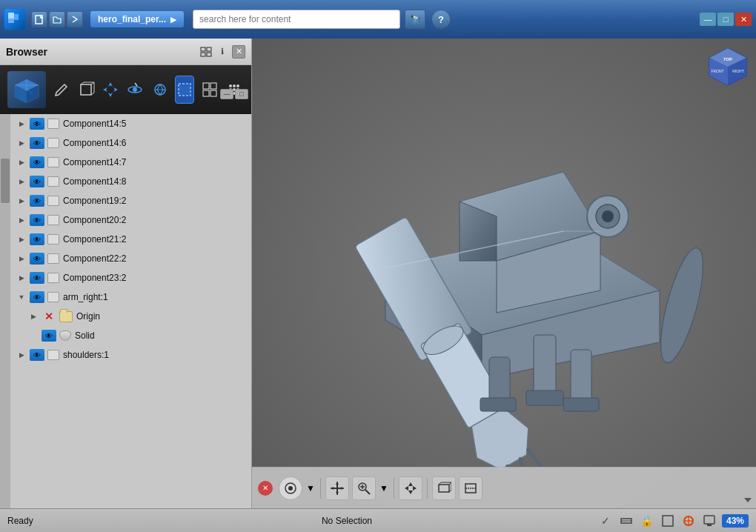 The height and width of the screenshot is (532, 756). I want to click on status-icons: ✓ 🔒 43%, so click(673, 521).